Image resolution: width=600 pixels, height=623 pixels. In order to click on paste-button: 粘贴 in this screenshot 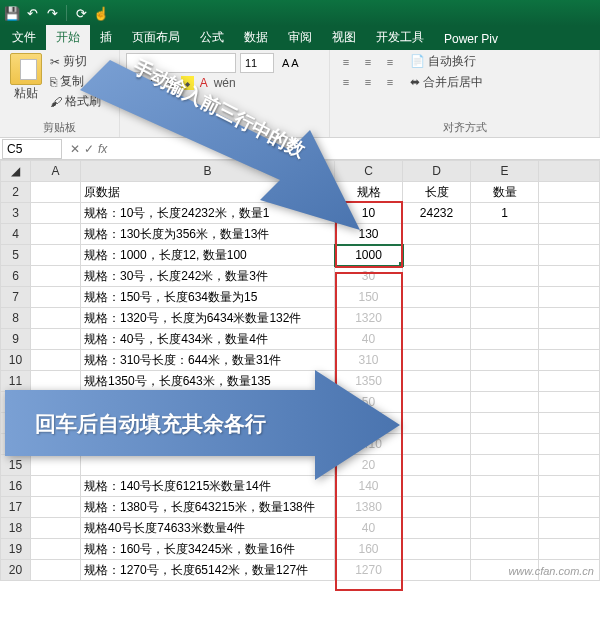, I will do `click(26, 82)`.